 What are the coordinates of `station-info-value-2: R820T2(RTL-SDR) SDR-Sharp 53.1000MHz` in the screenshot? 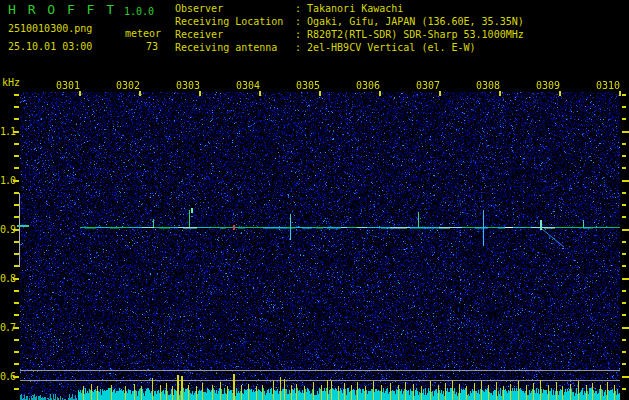 It's located at (416, 35).